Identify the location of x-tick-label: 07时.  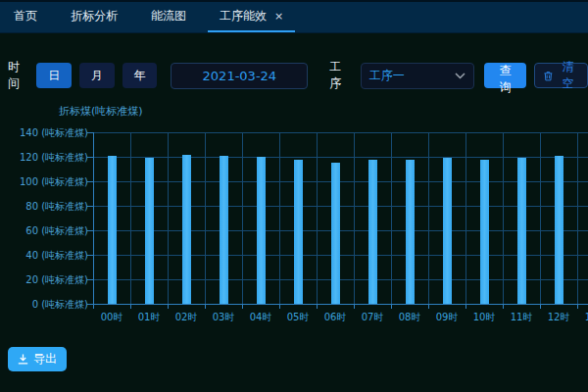
(372, 318).